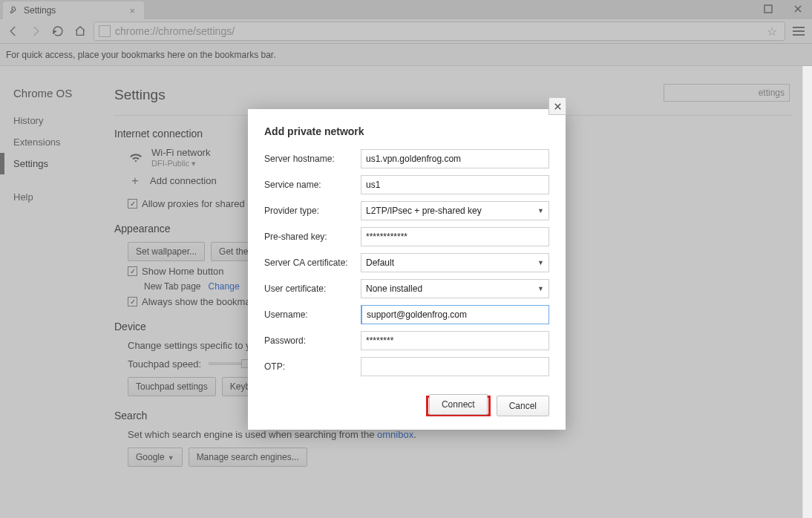 This screenshot has height=518, width=812. I want to click on user-cert-label: User certificate:, so click(312, 289).